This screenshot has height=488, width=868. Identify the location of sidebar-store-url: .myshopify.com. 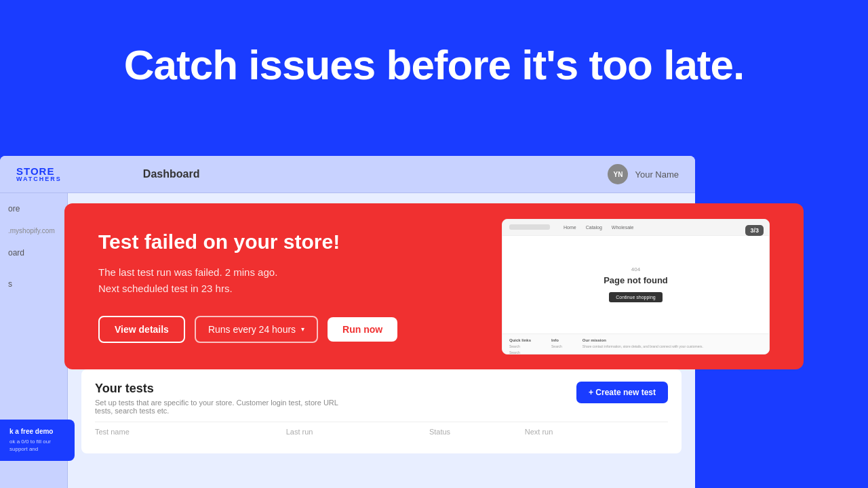
(34, 230).